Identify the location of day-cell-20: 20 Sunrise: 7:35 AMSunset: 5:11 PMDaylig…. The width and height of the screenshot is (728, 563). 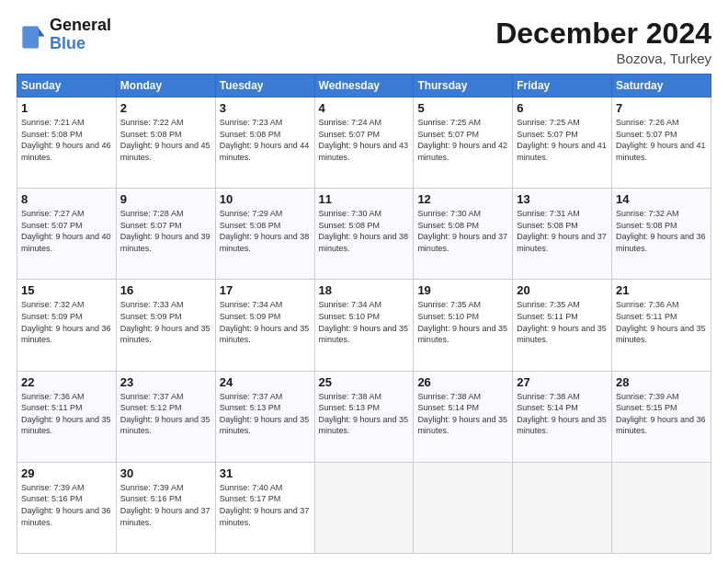
(563, 326).